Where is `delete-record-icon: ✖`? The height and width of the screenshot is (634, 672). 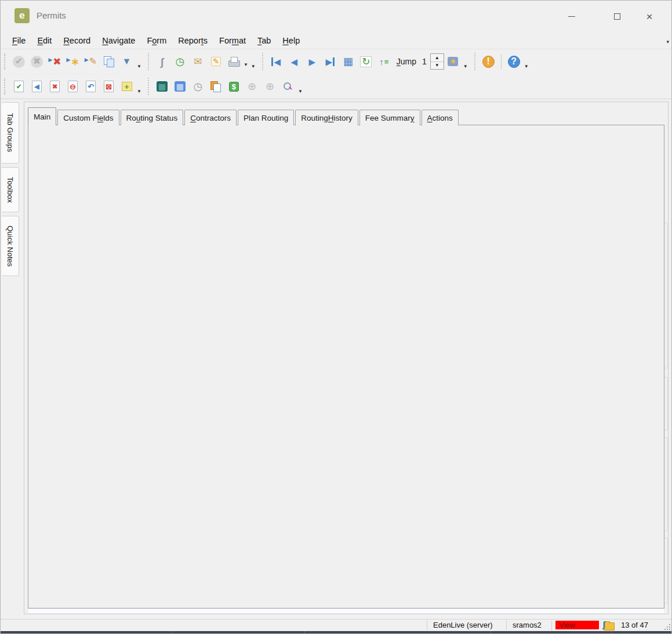
delete-record-icon: ✖ is located at coordinates (55, 61).